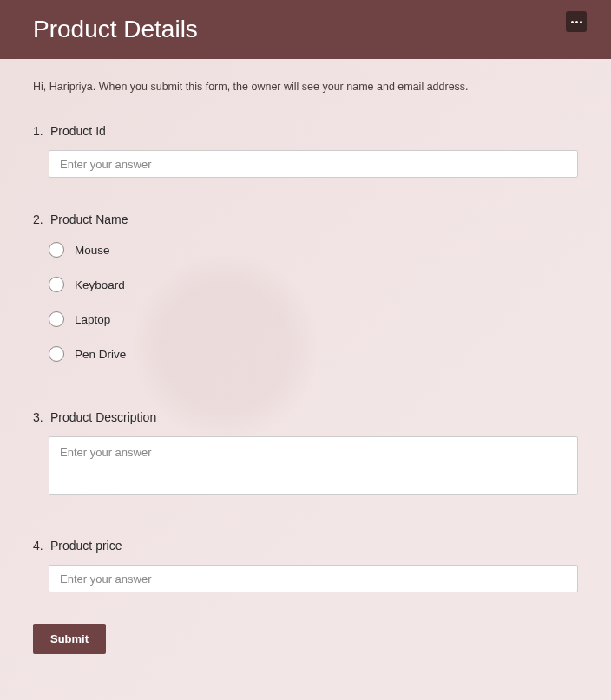  I want to click on option-label: Laptop, so click(92, 319).